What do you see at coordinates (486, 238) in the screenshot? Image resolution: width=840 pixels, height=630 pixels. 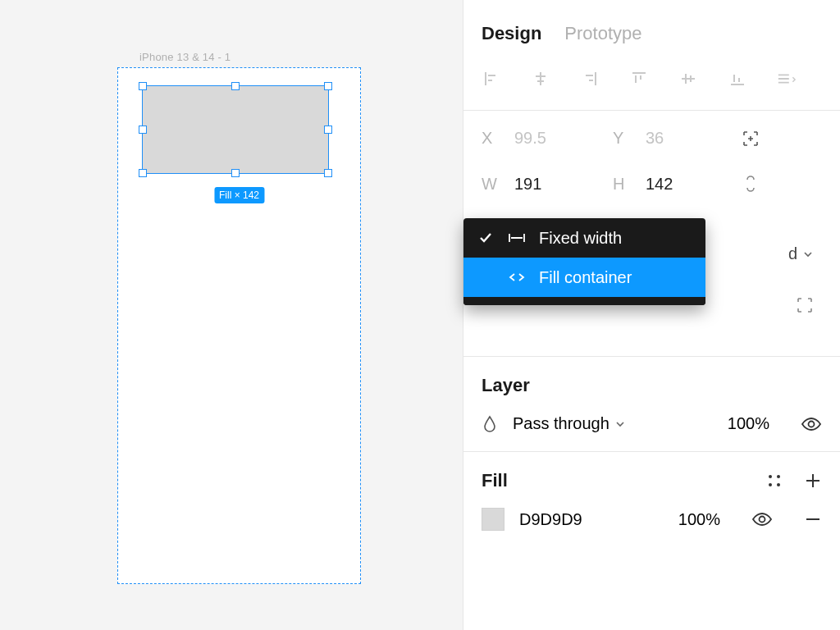 I see `check-icon` at bounding box center [486, 238].